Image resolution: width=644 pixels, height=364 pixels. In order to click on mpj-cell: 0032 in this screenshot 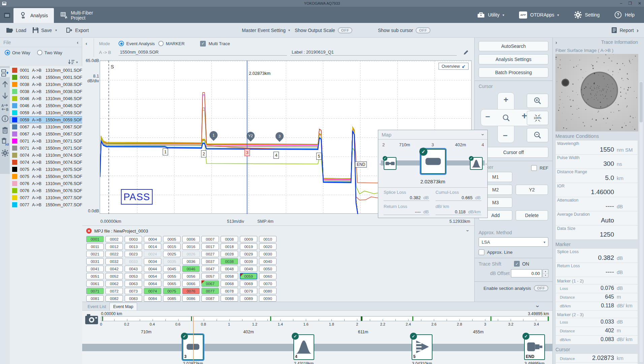, I will do `click(114, 262)`.